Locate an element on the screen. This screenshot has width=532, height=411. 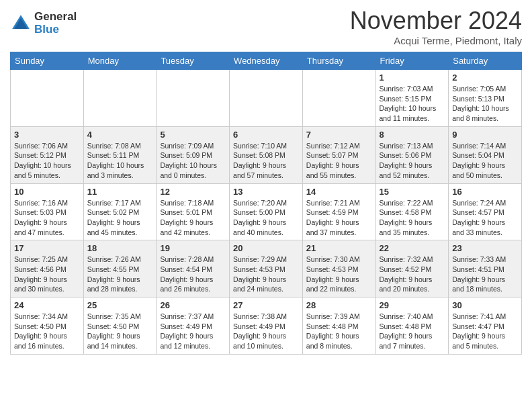
calendar-cell: 6Sunrise: 7:10 AM Sunset: 5:08 PM Daylig… is located at coordinates (266, 154).